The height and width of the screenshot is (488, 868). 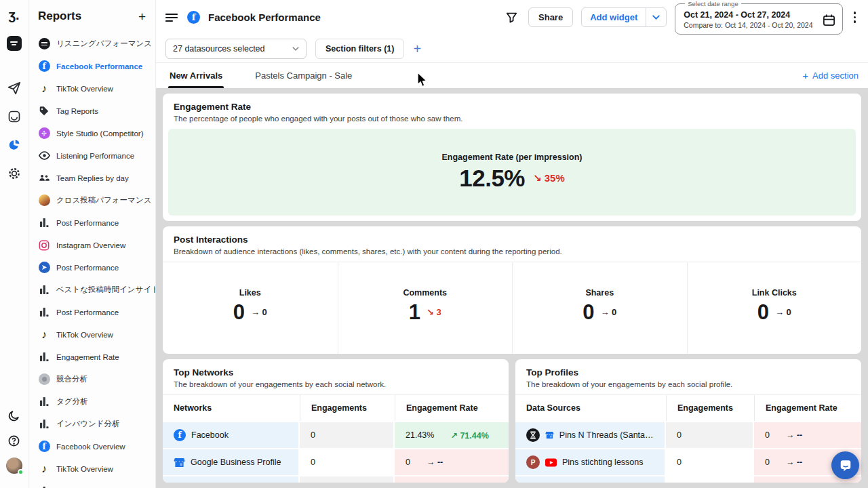 What do you see at coordinates (92, 88) in the screenshot?
I see `sidebar-item-tiktok-overview: ♪TikTok Overview` at bounding box center [92, 88].